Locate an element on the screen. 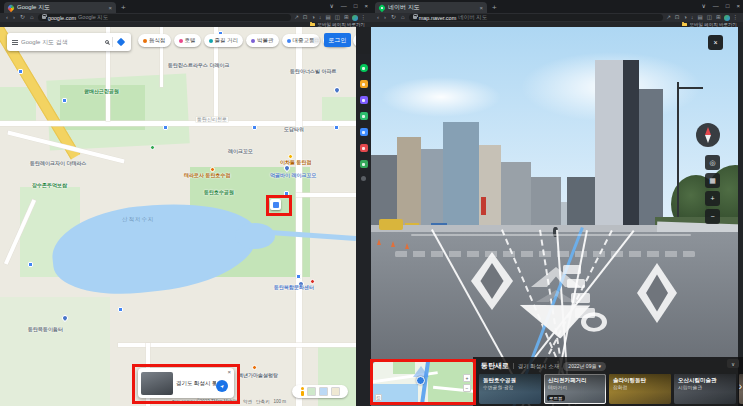  roadview-close-button: × is located at coordinates (716, 42).